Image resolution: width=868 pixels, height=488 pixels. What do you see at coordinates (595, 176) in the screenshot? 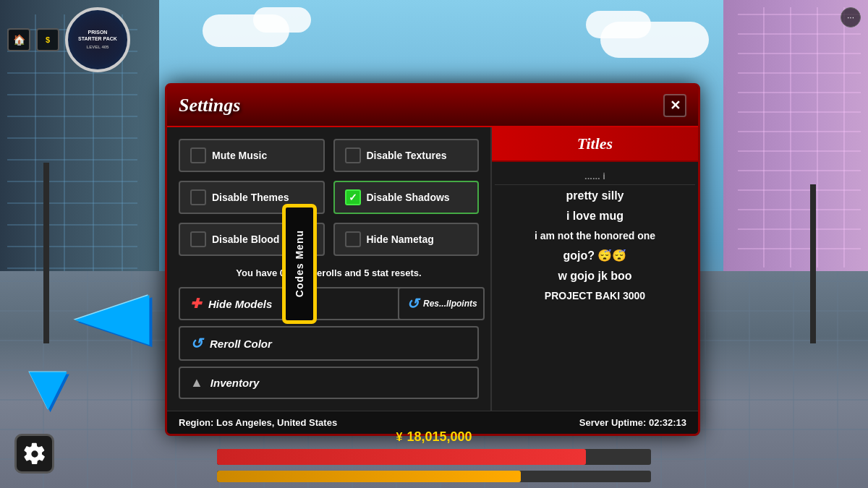
I see `title-item-scrolled: ...... i` at bounding box center [595, 176].